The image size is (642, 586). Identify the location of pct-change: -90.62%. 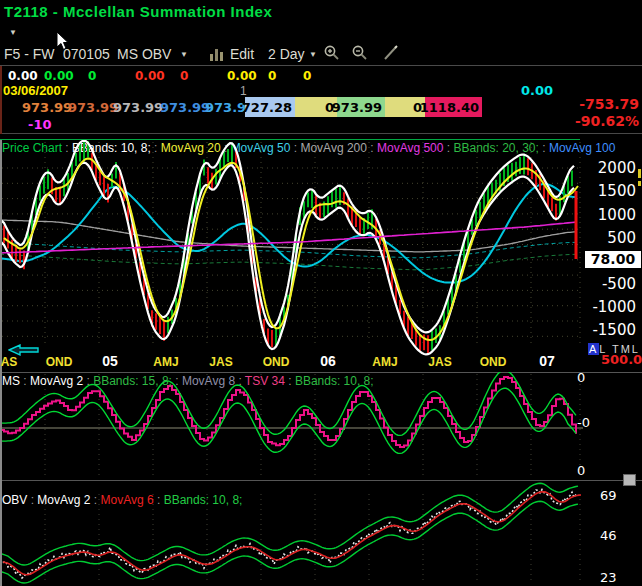
(607, 121).